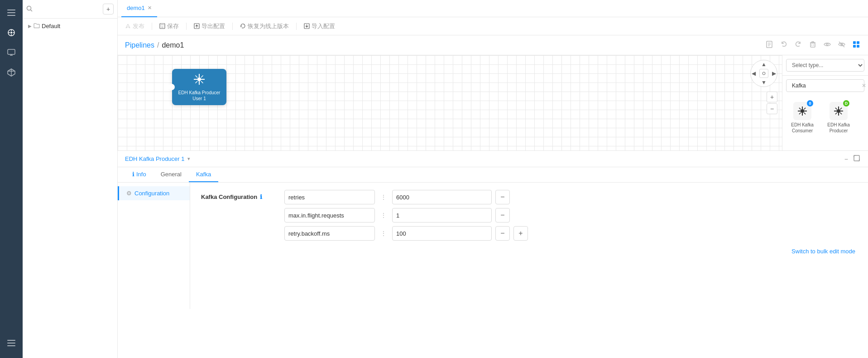 Image resolution: width=868 pixels, height=358 pixels. Describe the element at coordinates (320, 26) in the screenshot. I see `import-button: 导入配置` at that location.